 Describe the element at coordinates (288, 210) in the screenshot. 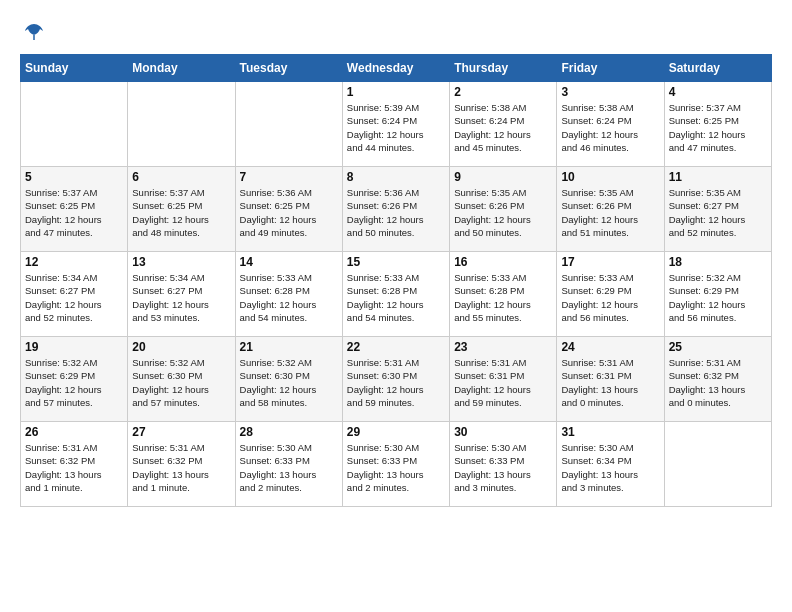

I see `calendar-cell: 7Sunrise: 5:36 AM Sunset: 6:25 PM Daylig…` at that location.